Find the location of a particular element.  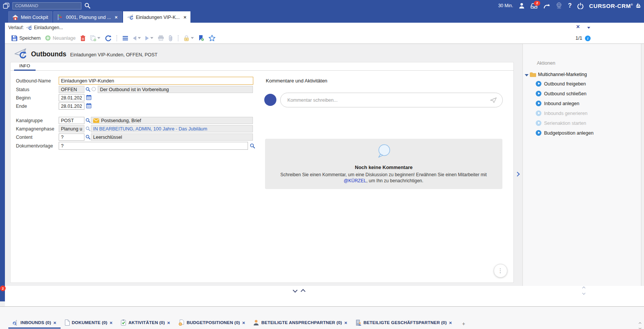

action-serienaktion-starten: Serienaktion starten is located at coordinates (565, 123).